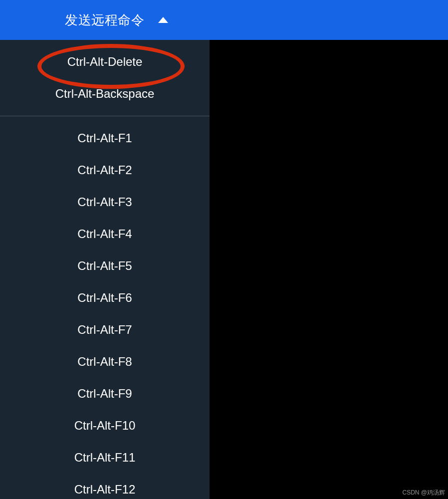 The width and height of the screenshot is (448, 499). I want to click on menu-item-ctrl-alt-f12: Ctrl-Alt-F12, so click(105, 486).